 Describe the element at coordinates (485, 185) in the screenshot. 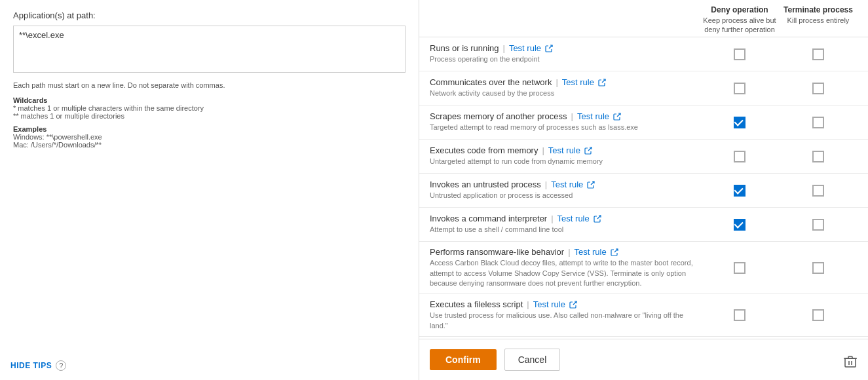

I see `rule-name-invokes-untrusted: Invokes an untrusted process` at that location.